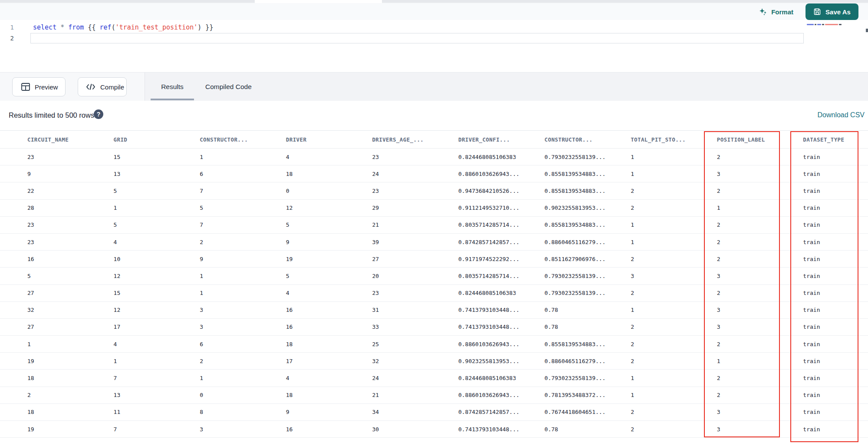 Image resolution: width=868 pixels, height=443 pixels. Describe the element at coordinates (66, 27) in the screenshot. I see `code-token` at that location.